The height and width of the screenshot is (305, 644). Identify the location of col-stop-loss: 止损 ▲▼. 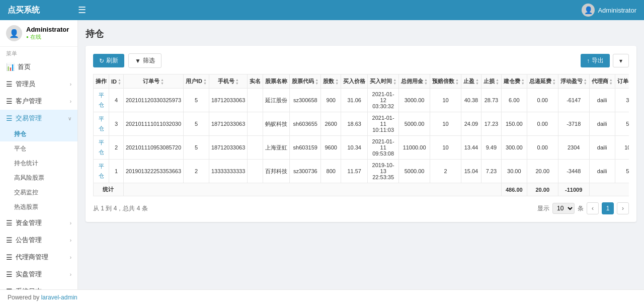
(491, 82).